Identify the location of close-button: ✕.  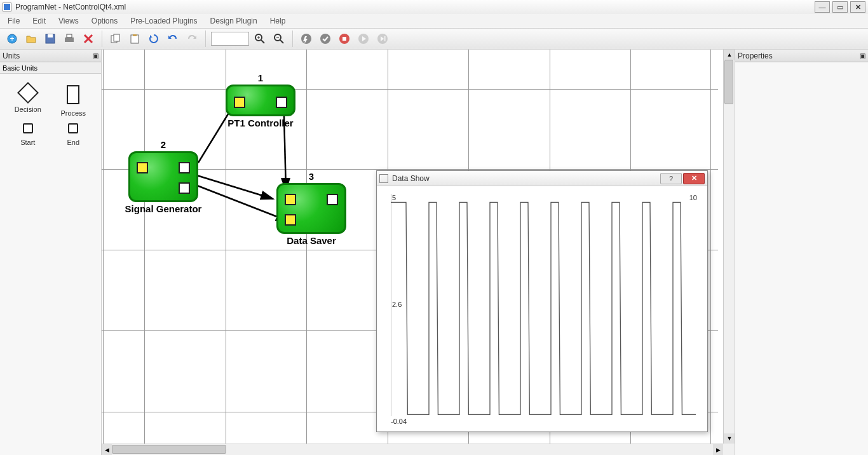
(858, 7).